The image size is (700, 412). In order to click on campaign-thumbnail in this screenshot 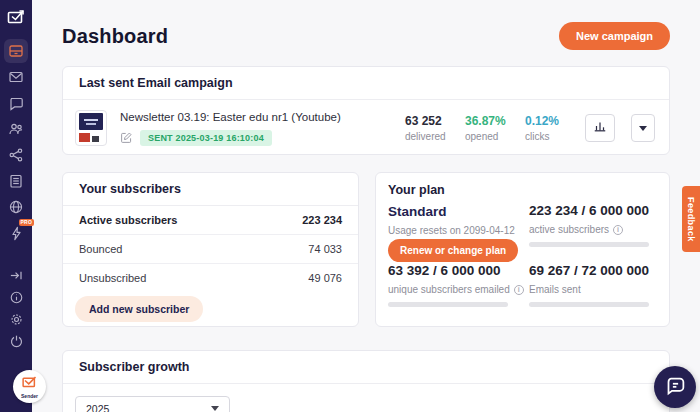, I will do `click(91, 128)`.